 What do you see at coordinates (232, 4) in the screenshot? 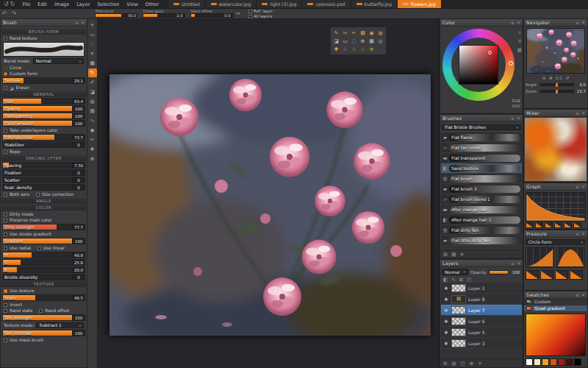
I see `tab-watercolor-jpg: watercolor.jpg` at bounding box center [232, 4].